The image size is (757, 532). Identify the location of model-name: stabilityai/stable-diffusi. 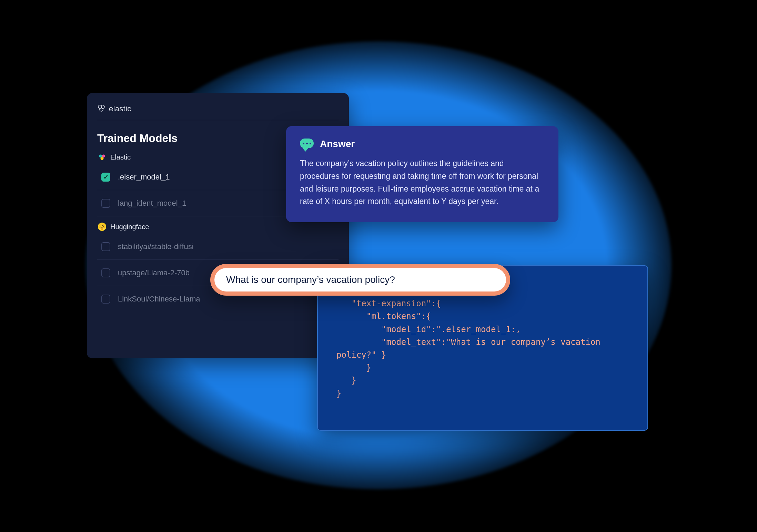
(156, 247).